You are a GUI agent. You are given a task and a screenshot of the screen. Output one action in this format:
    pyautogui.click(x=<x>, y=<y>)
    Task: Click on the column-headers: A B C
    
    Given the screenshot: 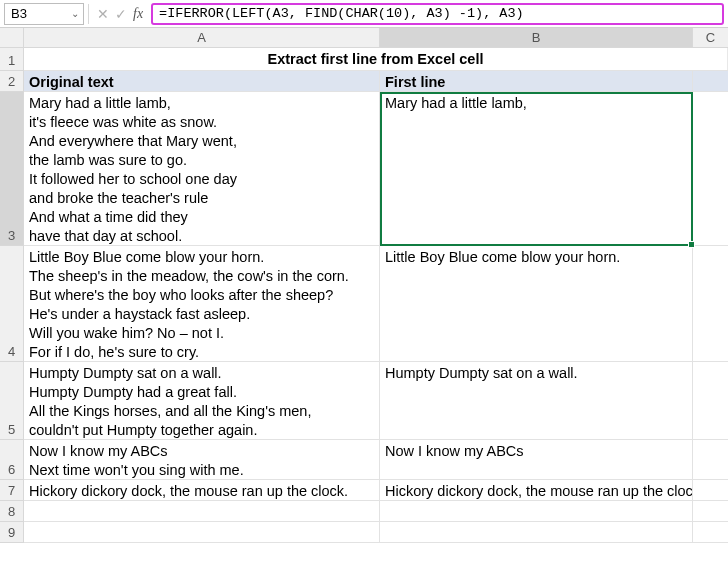 What is the action you would take?
    pyautogui.click(x=364, y=38)
    